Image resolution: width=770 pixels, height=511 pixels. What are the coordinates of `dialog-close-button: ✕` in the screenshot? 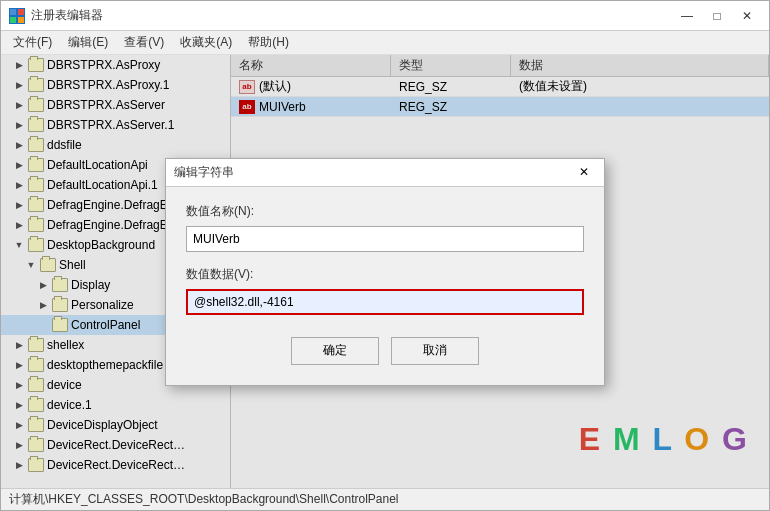 It's located at (584, 172).